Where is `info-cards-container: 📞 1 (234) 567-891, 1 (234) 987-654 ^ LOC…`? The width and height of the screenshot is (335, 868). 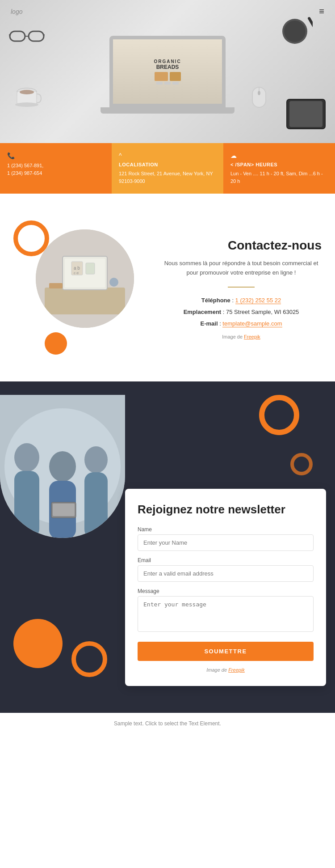
info-cards-container: 📞 1 (234) 567-891, 1 (234) 987-654 ^ LOC… is located at coordinates (168, 168).